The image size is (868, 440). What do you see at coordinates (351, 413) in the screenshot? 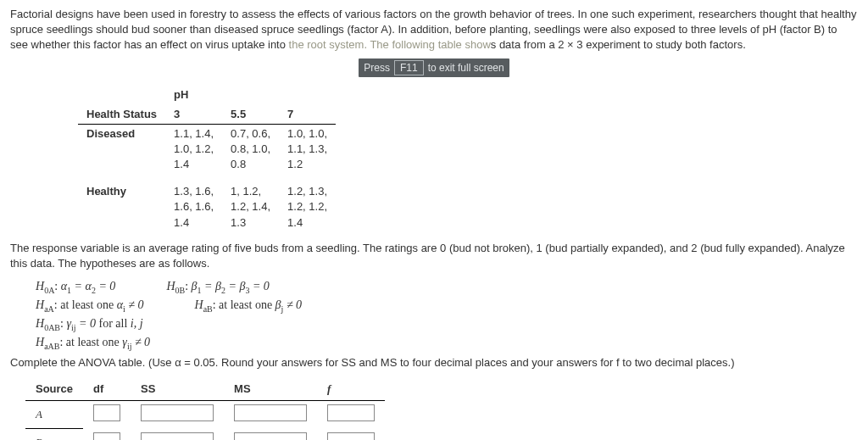
I see `input-A-f` at bounding box center [351, 413].